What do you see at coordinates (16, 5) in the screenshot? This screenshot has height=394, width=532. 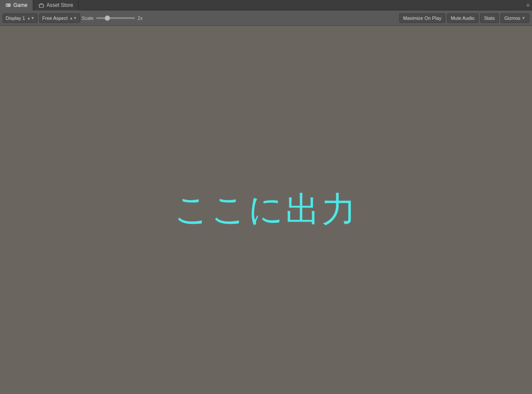 I see `tab-game: Game` at bounding box center [16, 5].